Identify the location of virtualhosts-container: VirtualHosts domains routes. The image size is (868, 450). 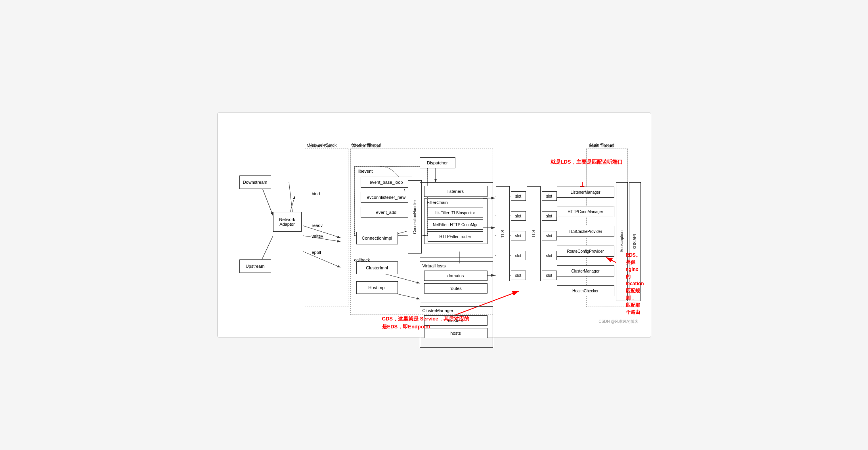
(457, 282).